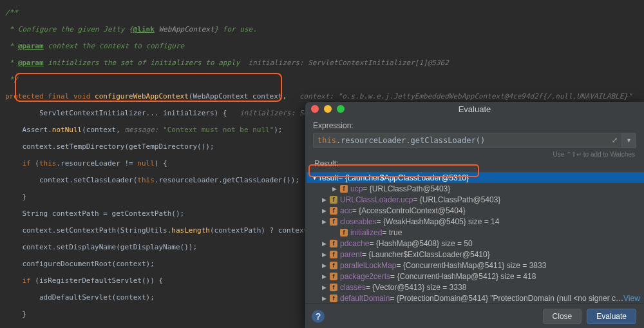  What do you see at coordinates (468, 140) in the screenshot?
I see `expression-input: this.resourceLoader.getClassLoader() ⤢` at bounding box center [468, 140].